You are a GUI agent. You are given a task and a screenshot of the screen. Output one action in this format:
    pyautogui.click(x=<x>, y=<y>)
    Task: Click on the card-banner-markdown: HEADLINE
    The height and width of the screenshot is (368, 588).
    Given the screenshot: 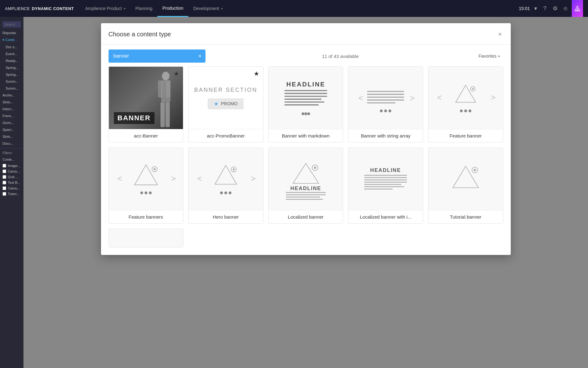 What is the action you would take?
    pyautogui.click(x=306, y=105)
    